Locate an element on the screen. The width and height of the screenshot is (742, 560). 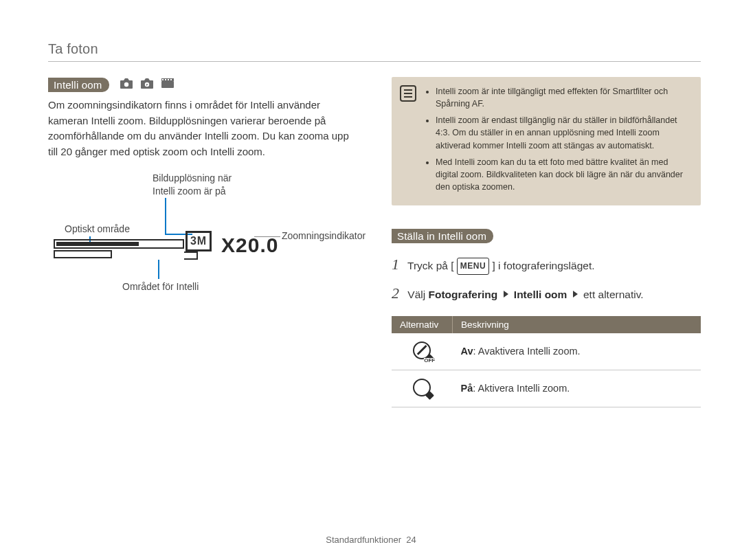
label-zoomindicator: Zoomningsindikator is located at coordinates (324, 236).